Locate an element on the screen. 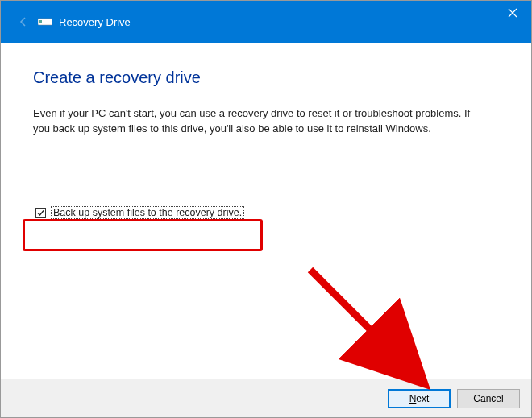 This screenshot has height=418, width=532. drive-icon is located at coordinates (45, 22).